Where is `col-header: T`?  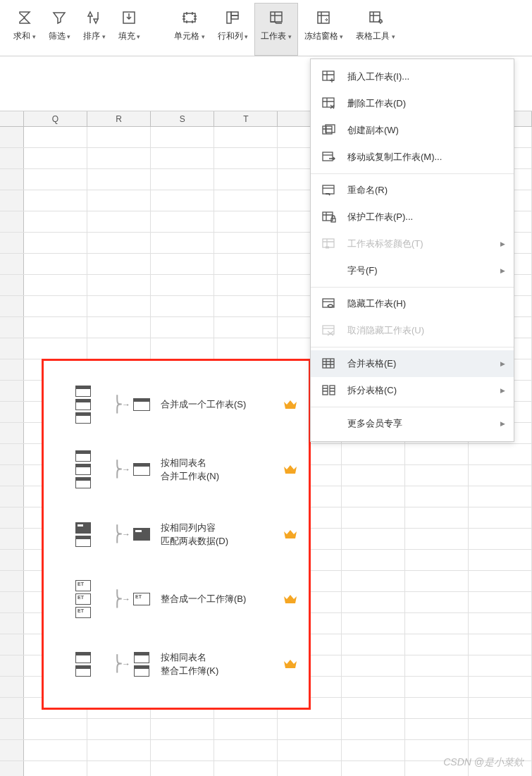 col-header: T is located at coordinates (246, 118).